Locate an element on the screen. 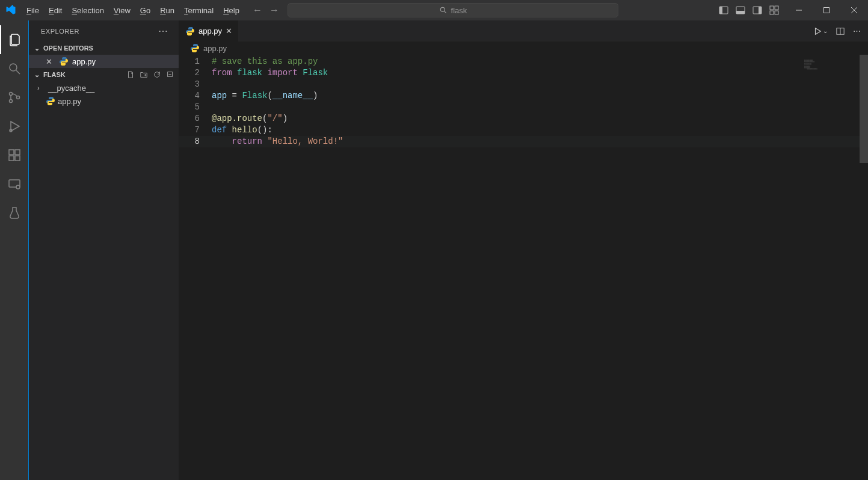  explorer-title: EXPLORER is located at coordinates (60, 31).